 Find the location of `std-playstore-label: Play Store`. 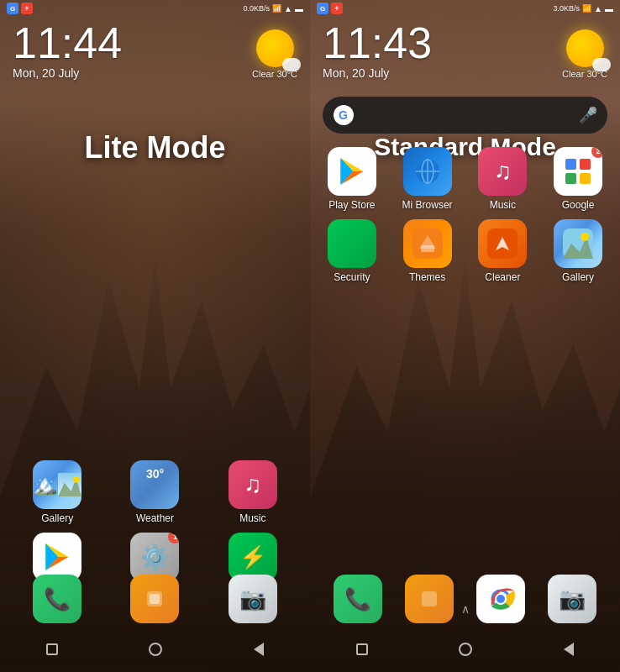

std-playstore-label: Play Store is located at coordinates (351, 205).